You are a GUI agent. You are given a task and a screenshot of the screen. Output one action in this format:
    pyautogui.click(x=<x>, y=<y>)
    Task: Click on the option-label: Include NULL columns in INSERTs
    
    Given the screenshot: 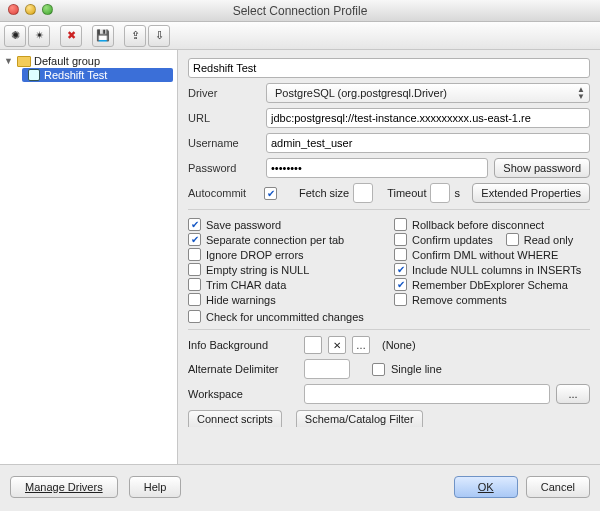 What is the action you would take?
    pyautogui.click(x=496, y=270)
    